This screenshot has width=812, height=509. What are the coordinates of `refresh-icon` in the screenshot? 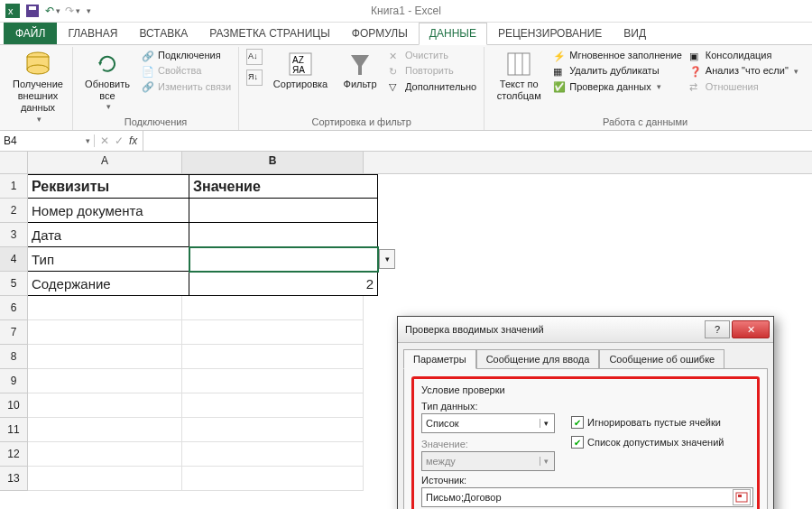 It's located at (107, 64).